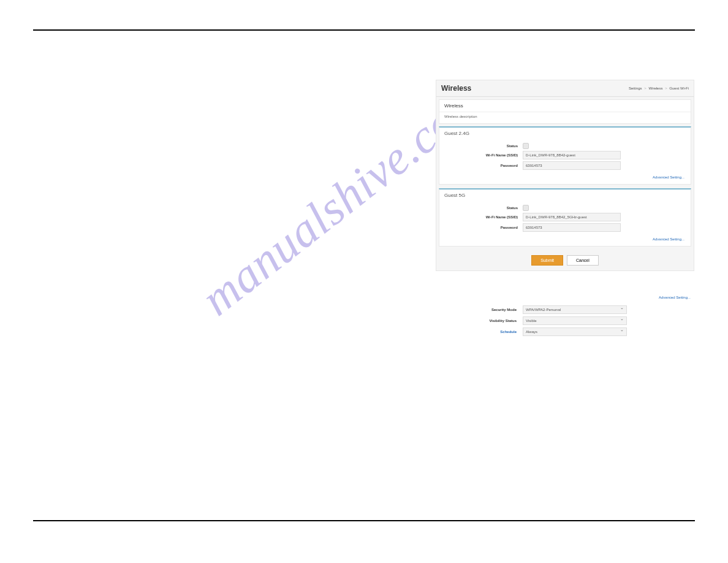 Image resolution: width=728 pixels, height=563 pixels. Describe the element at coordinates (575, 332) in the screenshot. I see `select-schedule` at that location.